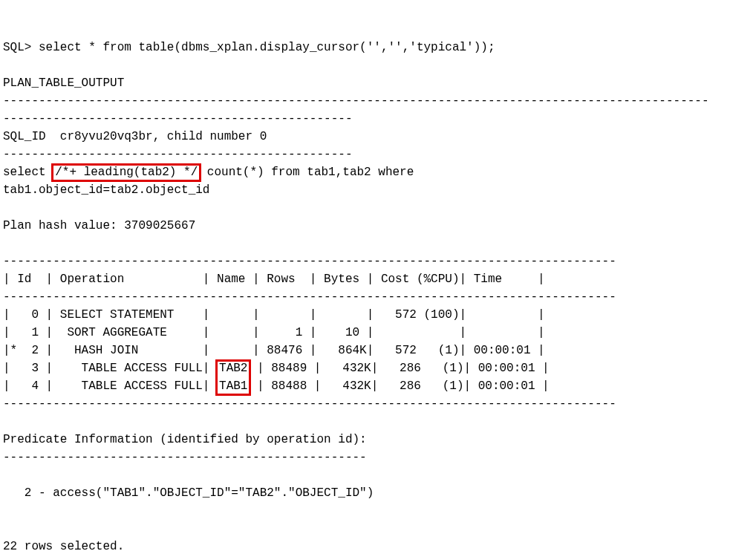 The width and height of the screenshot is (756, 551). Describe the element at coordinates (233, 368) in the screenshot. I see `tab2-highlight: TAB2` at that location.